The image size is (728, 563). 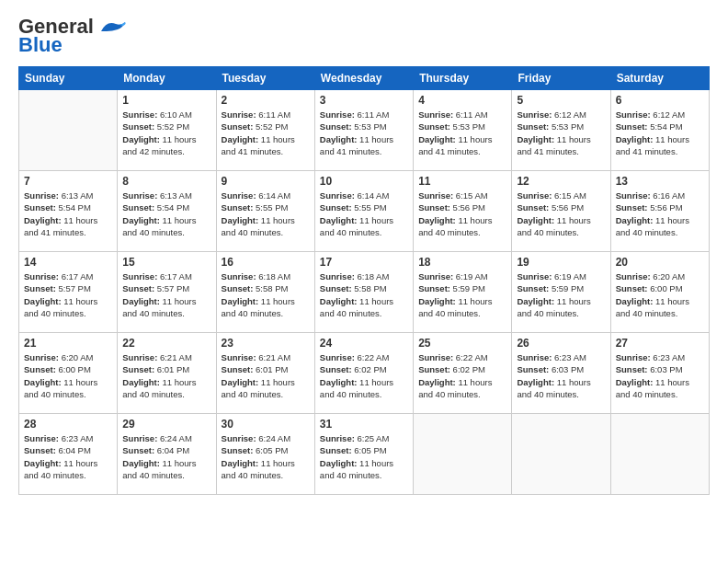 What do you see at coordinates (364, 212) in the screenshot?
I see `calendar-cell: 10Sunrise: 6:14 AMSunset: 5:55 PMDayligh…` at bounding box center [364, 212].